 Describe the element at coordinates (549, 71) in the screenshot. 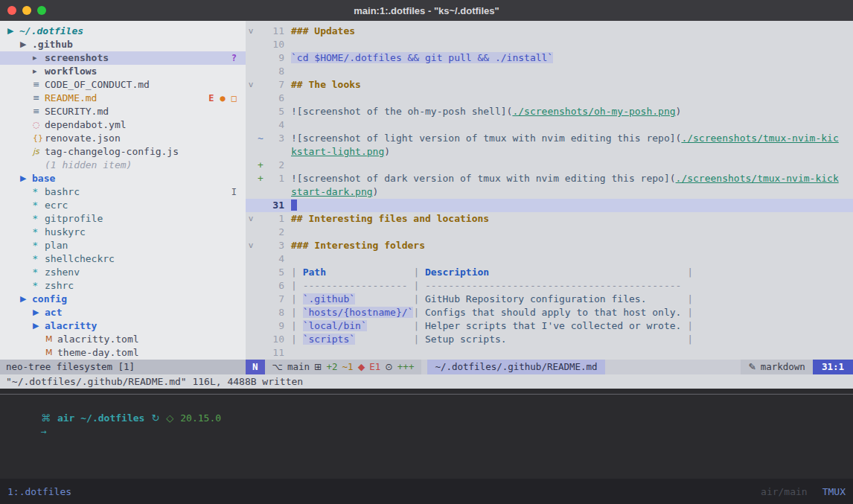

I see `editor-line: 8` at that location.